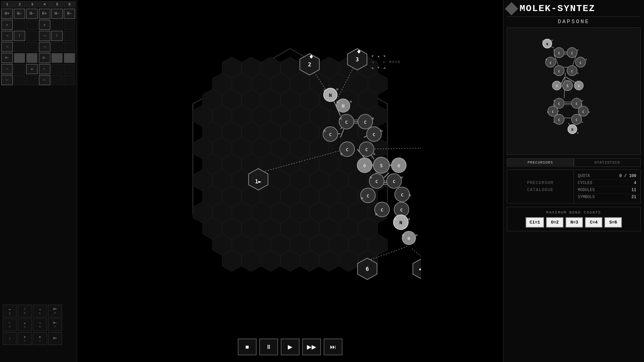  I want to click on larrow-row: ← ⊙ ←, so click(38, 69).